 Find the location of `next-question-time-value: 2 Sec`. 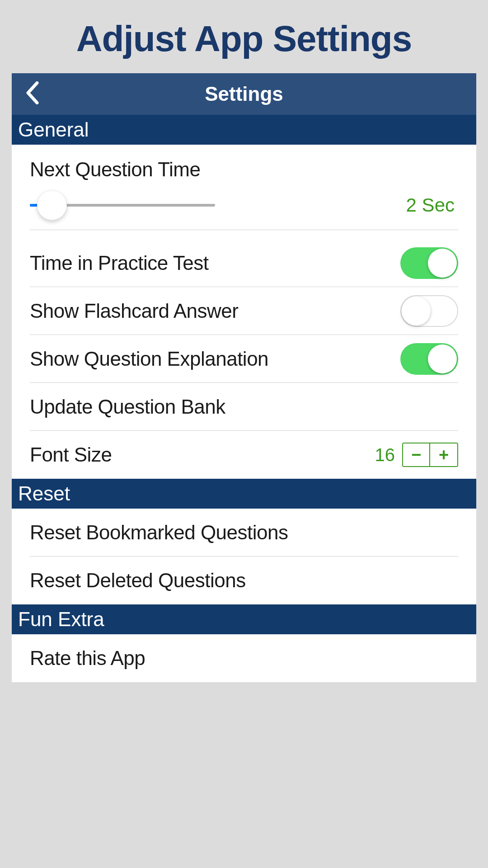

next-question-time-value: 2 Sec is located at coordinates (430, 205).